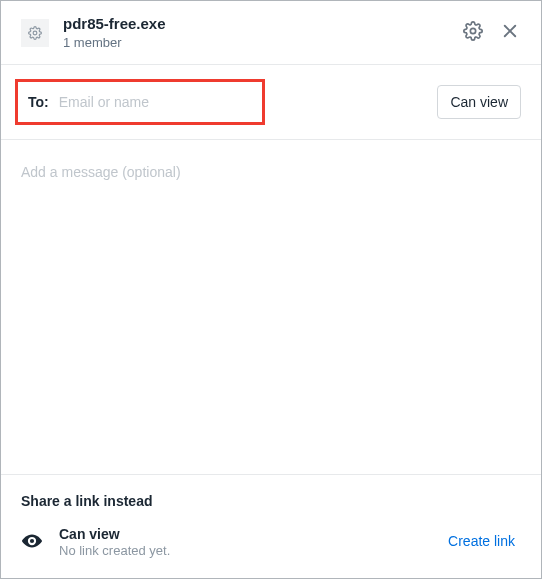  What do you see at coordinates (473, 32) in the screenshot?
I see `gear-icon` at bounding box center [473, 32].